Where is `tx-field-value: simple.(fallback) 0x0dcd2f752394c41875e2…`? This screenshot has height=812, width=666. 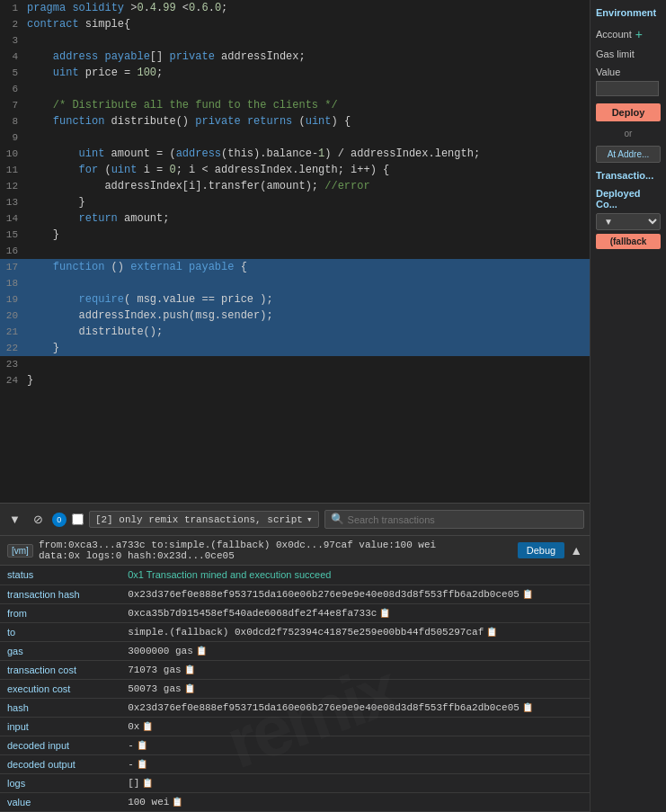
tx-field-value: simple.(fallback) 0x0dcd2f752394c41875e2… is located at coordinates (355, 633).